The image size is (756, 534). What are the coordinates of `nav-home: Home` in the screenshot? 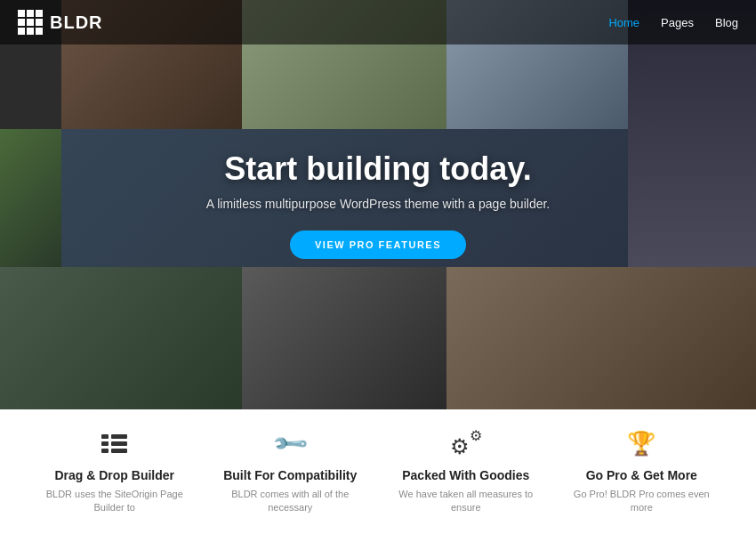 It's located at (624, 23).